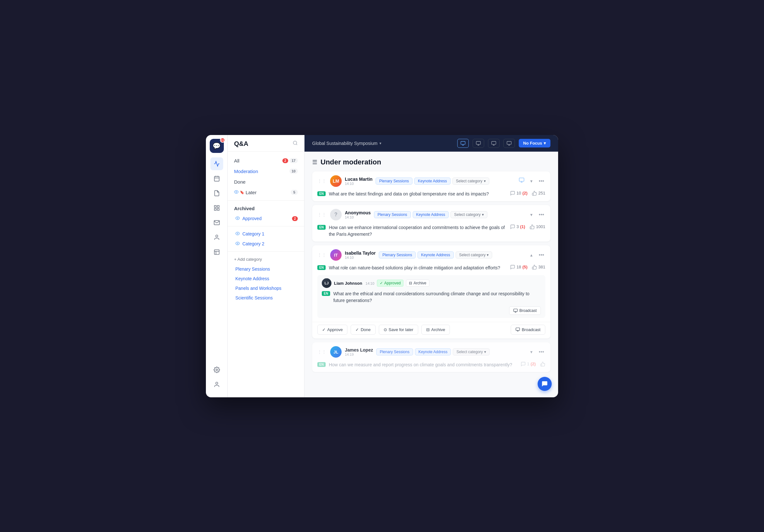 The image size is (764, 532). Describe the element at coordinates (394, 181) in the screenshot. I see `tag-plenary-1: Plenary Sessions` at that location.